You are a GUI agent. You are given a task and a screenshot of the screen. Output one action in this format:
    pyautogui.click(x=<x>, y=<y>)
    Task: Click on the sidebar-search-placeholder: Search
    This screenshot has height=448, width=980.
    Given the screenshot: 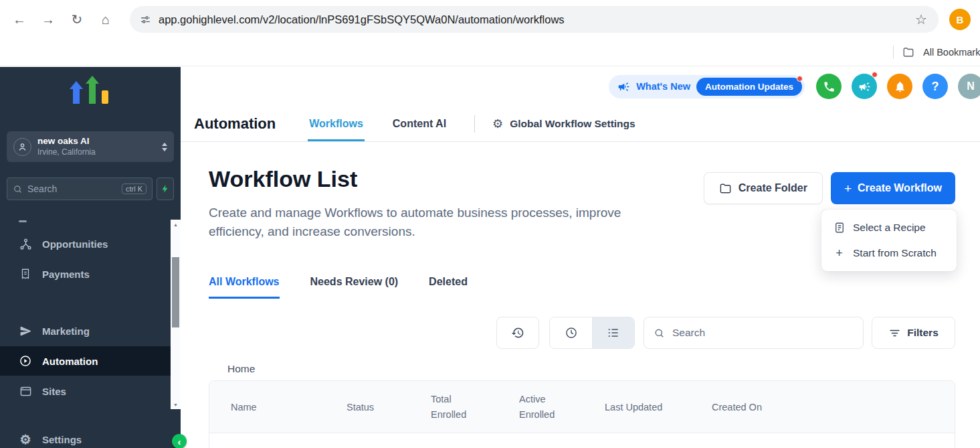 What is the action you would take?
    pyautogui.click(x=72, y=189)
    